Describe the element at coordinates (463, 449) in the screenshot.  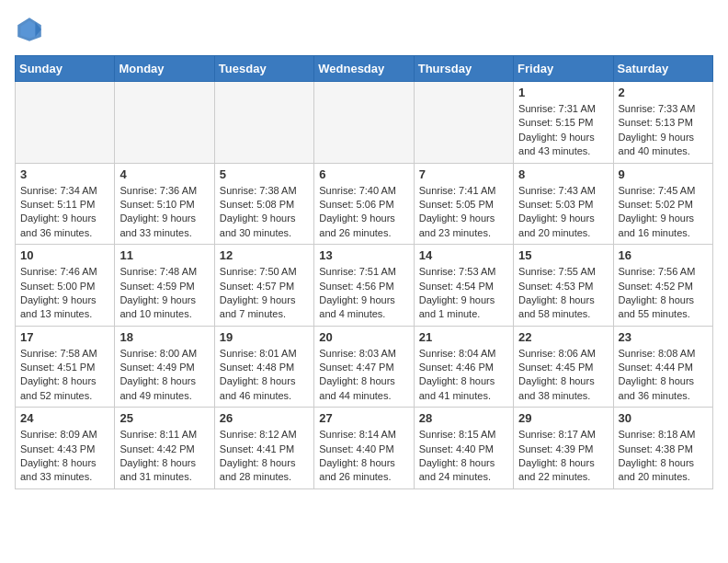
I see `calendar-cell: 28Sunrise: 8:15 AMSunset: 4:40 PMDayligh…` at that location.